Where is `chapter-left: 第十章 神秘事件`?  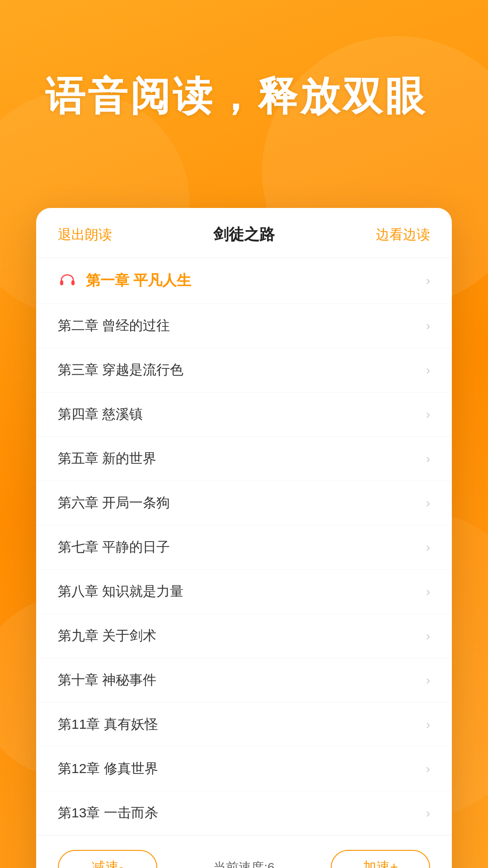 chapter-left: 第十章 神秘事件 is located at coordinates (107, 680).